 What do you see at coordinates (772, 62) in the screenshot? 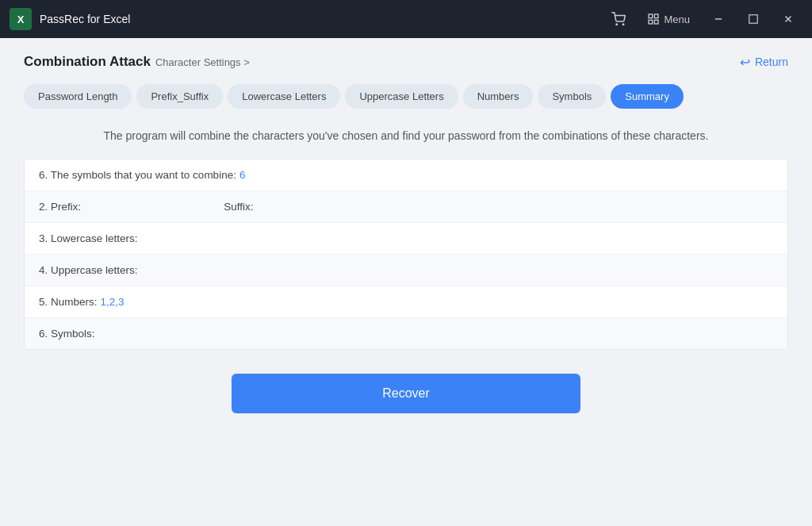
I see `return-label: Return` at bounding box center [772, 62].